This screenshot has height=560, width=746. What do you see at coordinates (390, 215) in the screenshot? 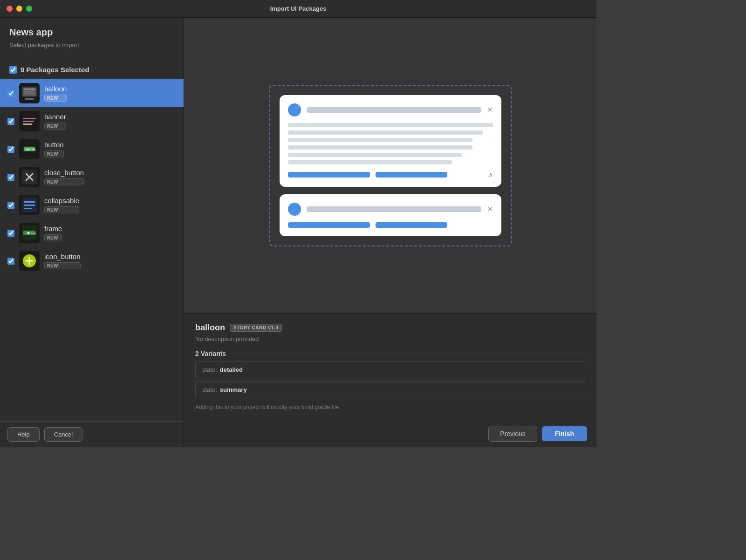
I see `card-preview-summary: ✕` at bounding box center [390, 215].